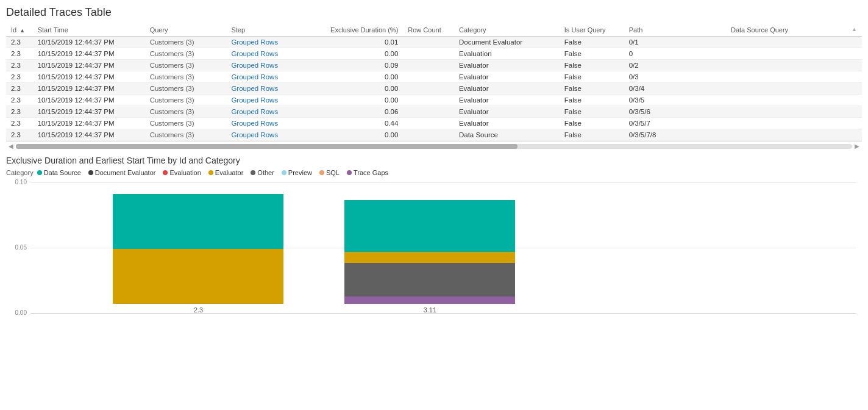 This screenshot has width=868, height=410. What do you see at coordinates (17, 312) in the screenshot?
I see `grid-label-000: 0.00` at bounding box center [17, 312].